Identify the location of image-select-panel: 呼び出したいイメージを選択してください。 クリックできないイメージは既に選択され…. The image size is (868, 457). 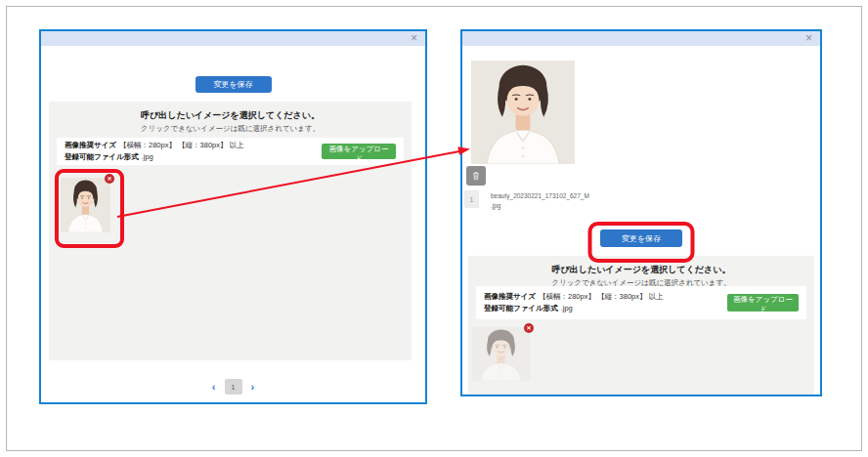
(641, 325).